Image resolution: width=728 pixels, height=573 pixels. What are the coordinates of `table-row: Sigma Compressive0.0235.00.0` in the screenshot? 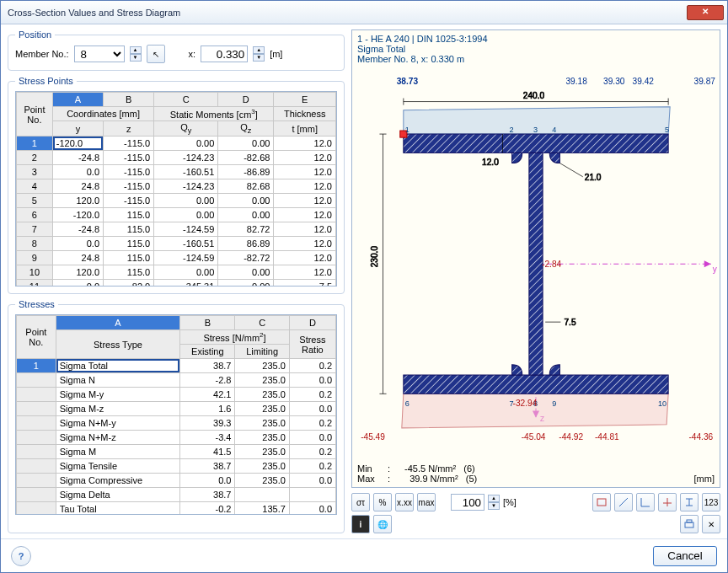 It's located at (177, 480).